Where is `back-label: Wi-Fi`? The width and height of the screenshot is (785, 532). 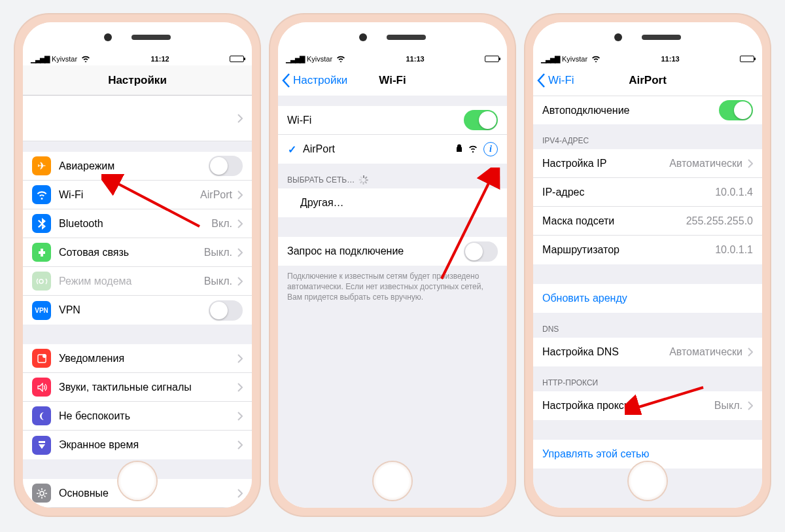
back-label: Wi-Fi is located at coordinates (561, 80).